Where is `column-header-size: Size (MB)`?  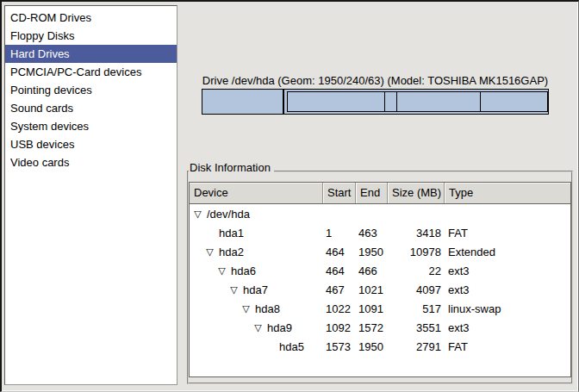 column-header-size: Size (MB) is located at coordinates (416, 193).